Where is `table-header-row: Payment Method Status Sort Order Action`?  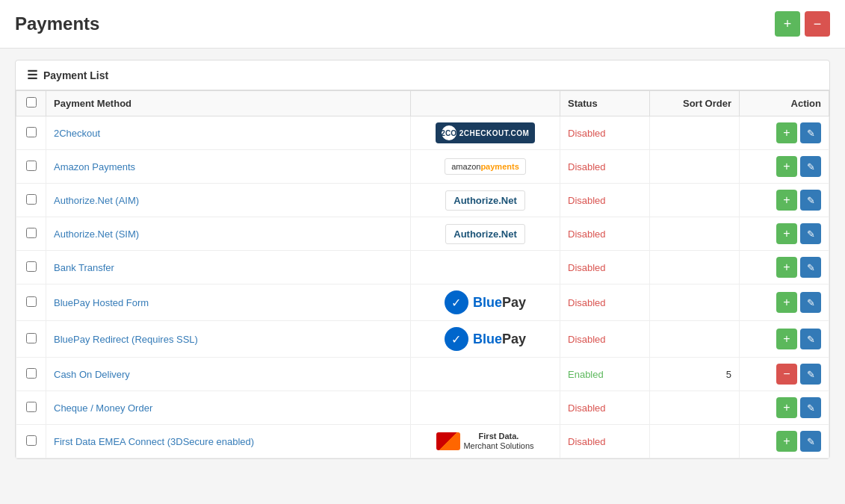
table-header-row: Payment Method Status Sort Order Action is located at coordinates (423, 104).